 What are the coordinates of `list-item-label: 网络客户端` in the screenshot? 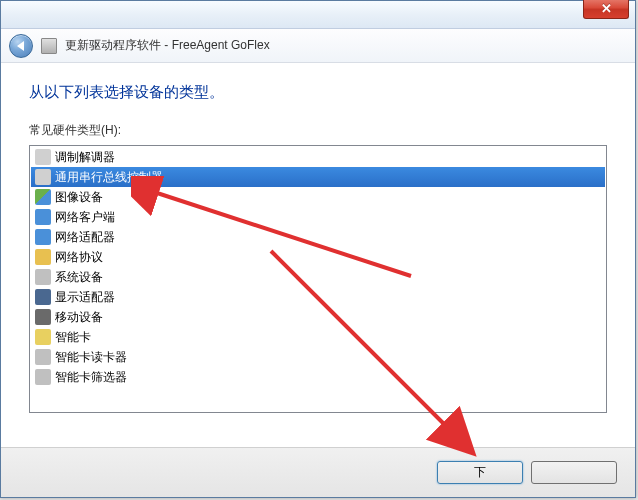 It's located at (85, 218).